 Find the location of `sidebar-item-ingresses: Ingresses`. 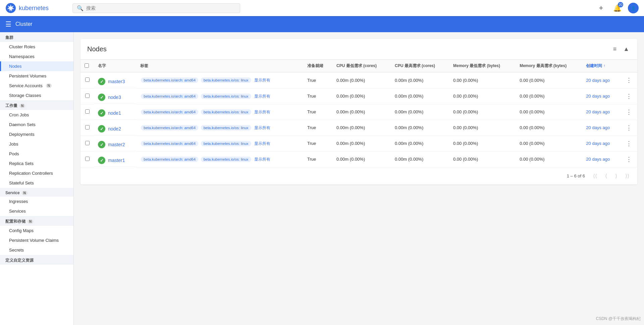

sidebar-item-ingresses: Ingresses is located at coordinates (37, 201).